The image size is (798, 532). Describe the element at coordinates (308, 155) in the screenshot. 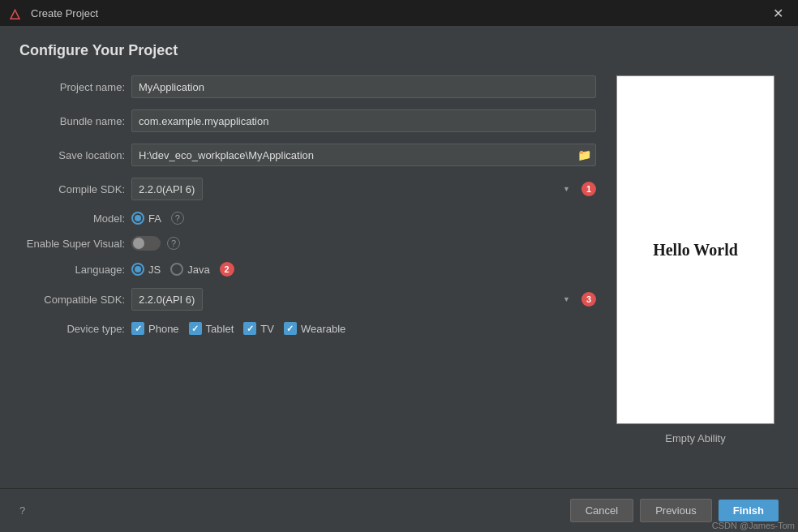

I see `save-location-row: Save location: 📁` at that location.